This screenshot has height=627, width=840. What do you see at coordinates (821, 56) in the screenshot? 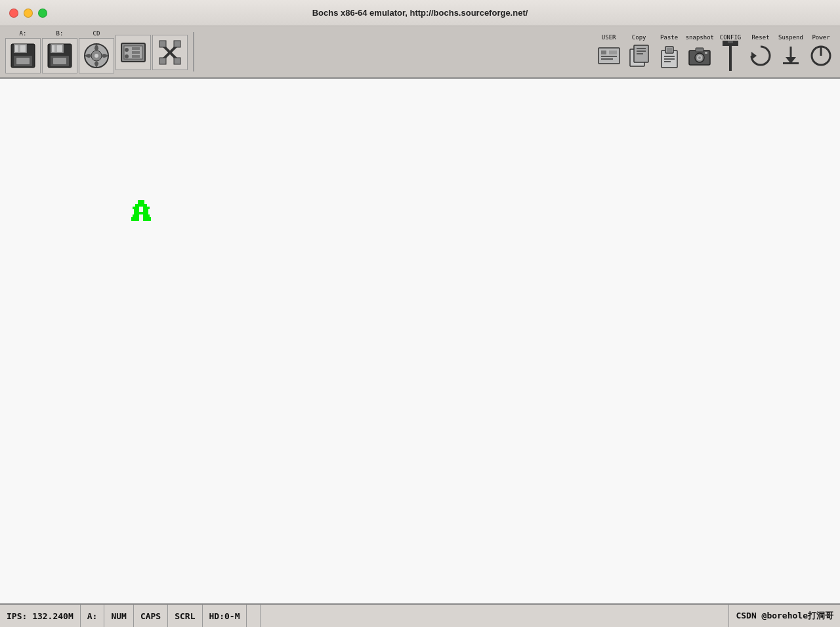
I see `power-icon` at bounding box center [821, 56].